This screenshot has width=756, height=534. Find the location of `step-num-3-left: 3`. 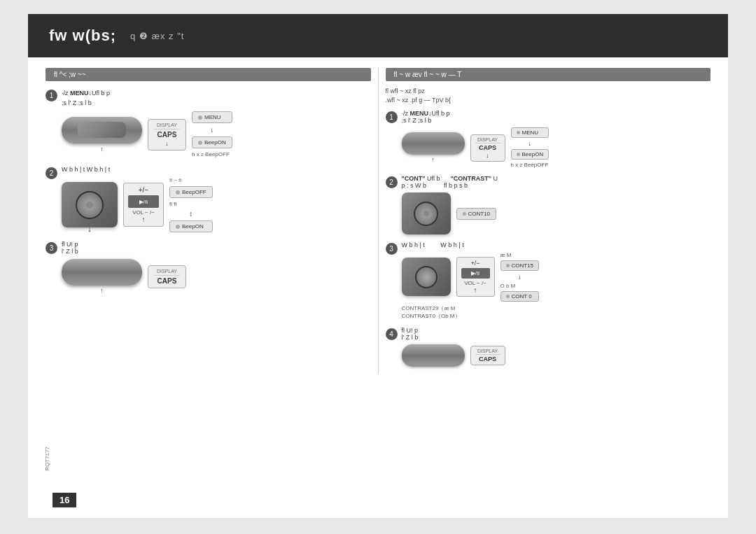

step-num-3-left: 3 is located at coordinates (52, 248).